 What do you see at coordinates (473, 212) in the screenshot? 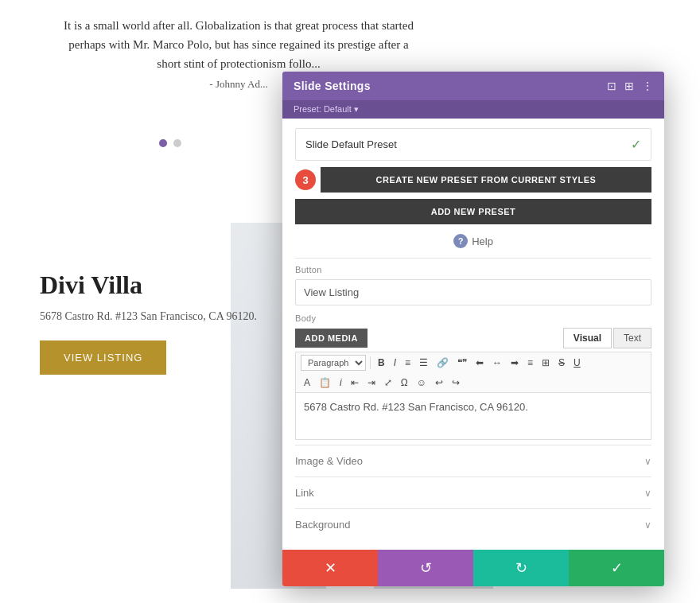
I see `add-preset-button: ADD NEW PRESET` at bounding box center [473, 212].